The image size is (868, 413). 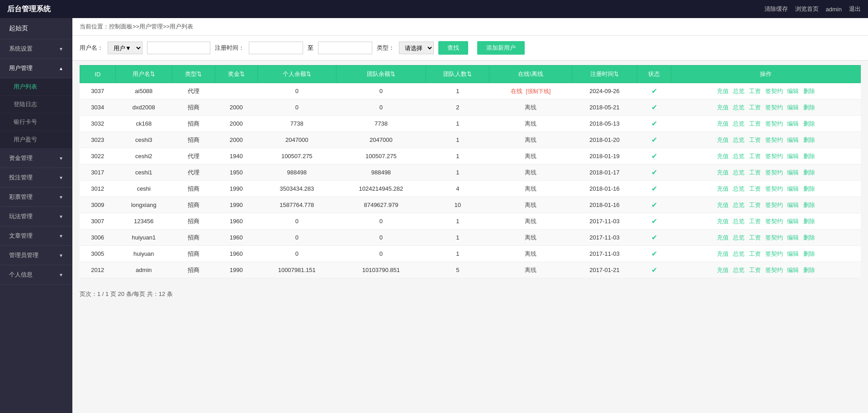 I want to click on sidebar-item-article: 文章管理 ▼, so click(x=36, y=236).